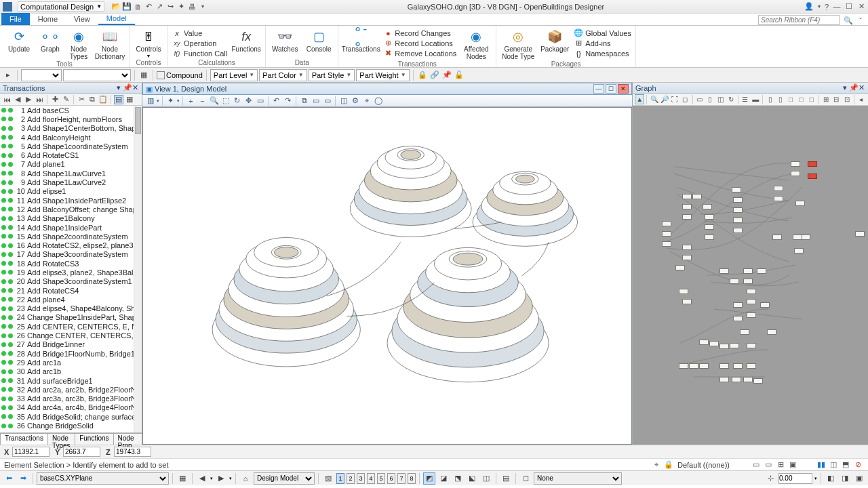 The height and width of the screenshot is (488, 868). What do you see at coordinates (858, 465) in the screenshot?
I see `sb-stop-icon: ⊘` at bounding box center [858, 465].